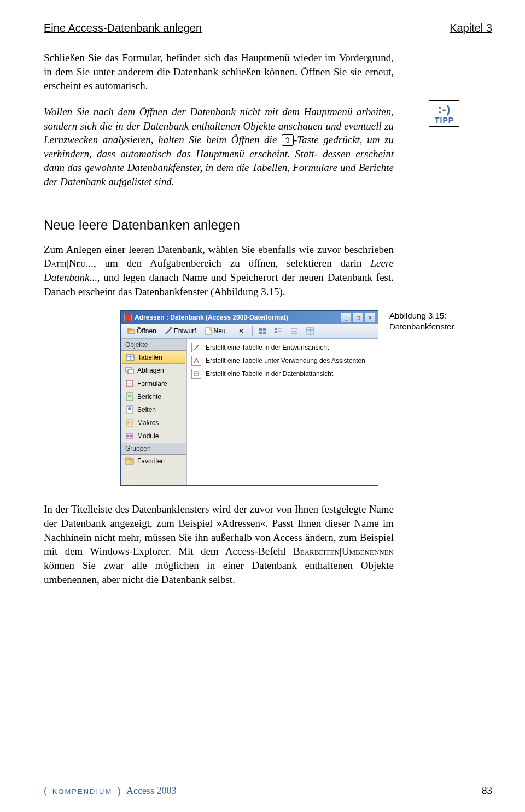  What do you see at coordinates (282, 412) in the screenshot?
I see `db-content: Erstellt eine Tabelle in der Entwurfsans…` at bounding box center [282, 412].